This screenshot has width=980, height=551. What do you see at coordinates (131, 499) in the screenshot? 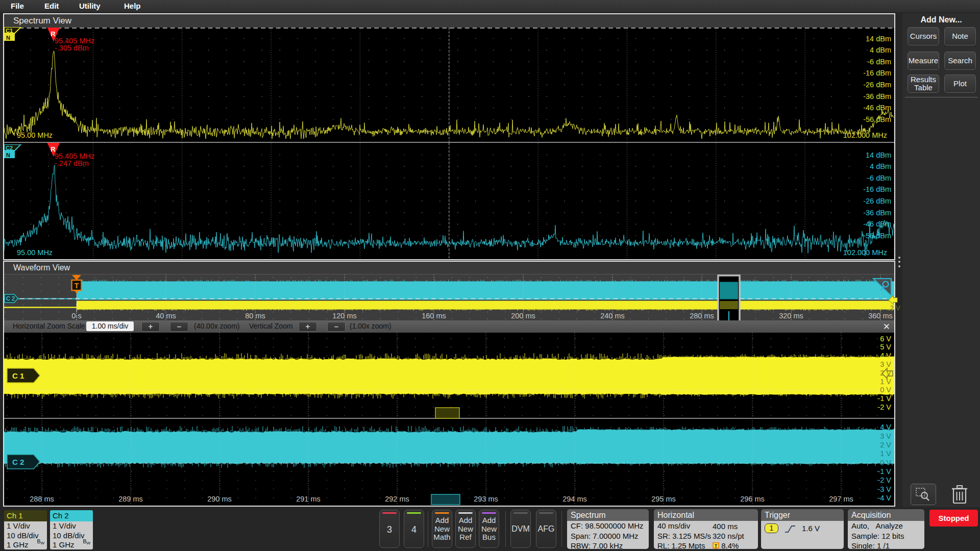
I see `svg-text: 289 ms` at bounding box center [131, 499].